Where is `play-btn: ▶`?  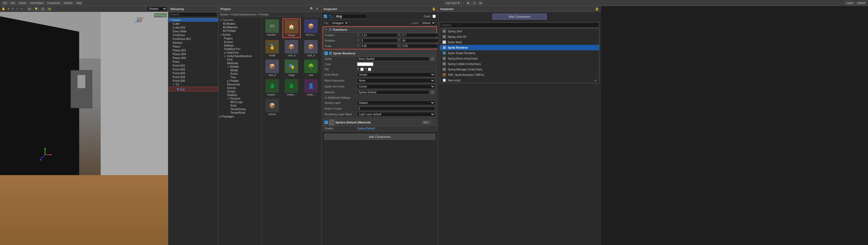 play-btn: ▶ is located at coordinates (468, 3).